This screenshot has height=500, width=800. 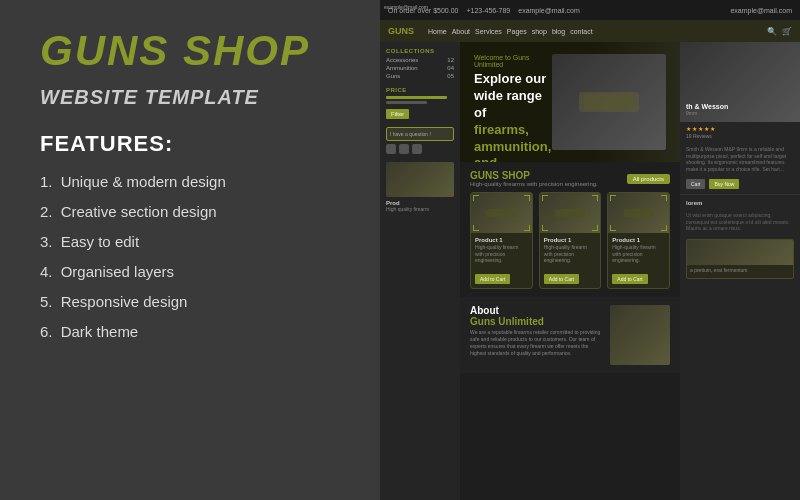 What do you see at coordinates (510, 32) in the screenshot?
I see `nav-links: Home About Services Pages shop blog cont…` at bounding box center [510, 32].